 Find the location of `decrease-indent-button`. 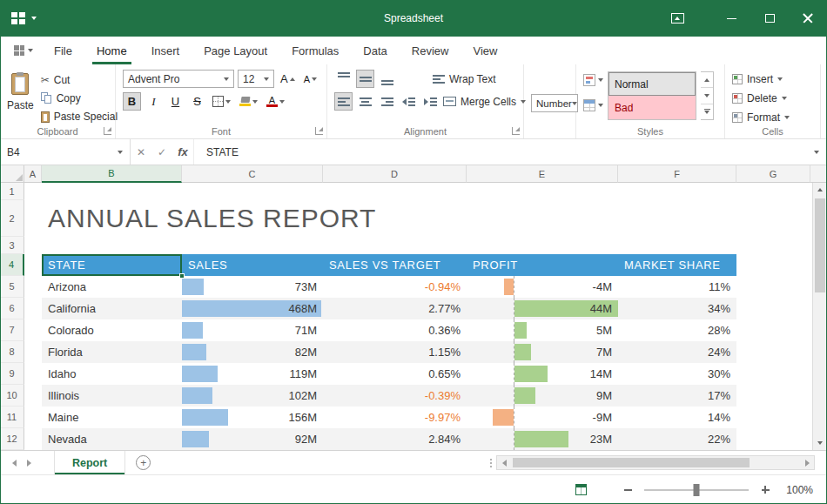

decrease-indent-button is located at coordinates (409, 101).